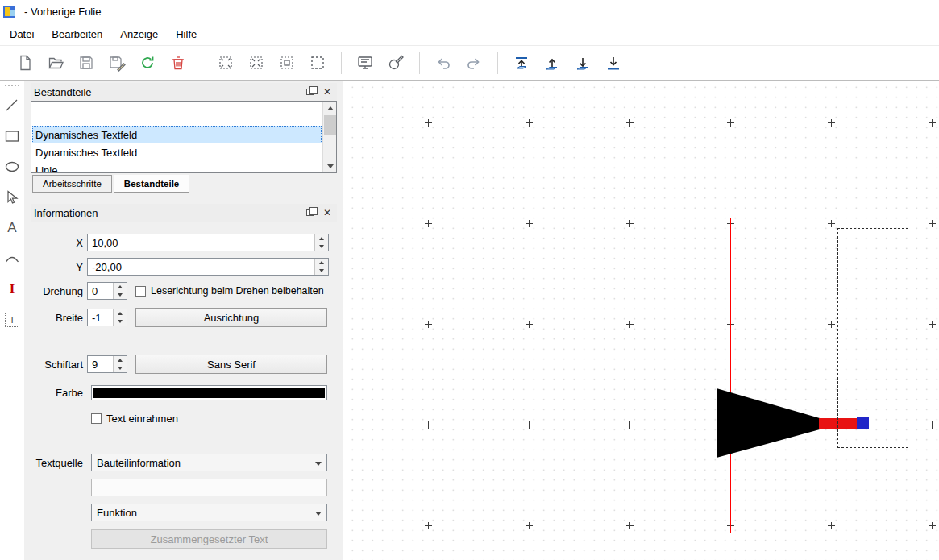 This screenshot has height=560, width=939. Describe the element at coordinates (140, 292) in the screenshot. I see `leserichtung-checkbox` at that location.